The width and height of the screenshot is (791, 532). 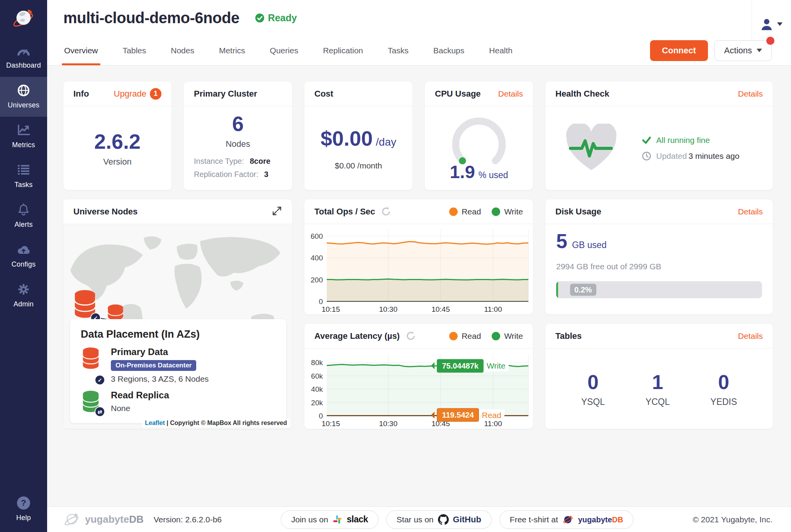 What do you see at coordinates (479, 172) in the screenshot?
I see `cpu-value: 1.9% used` at bounding box center [479, 172].